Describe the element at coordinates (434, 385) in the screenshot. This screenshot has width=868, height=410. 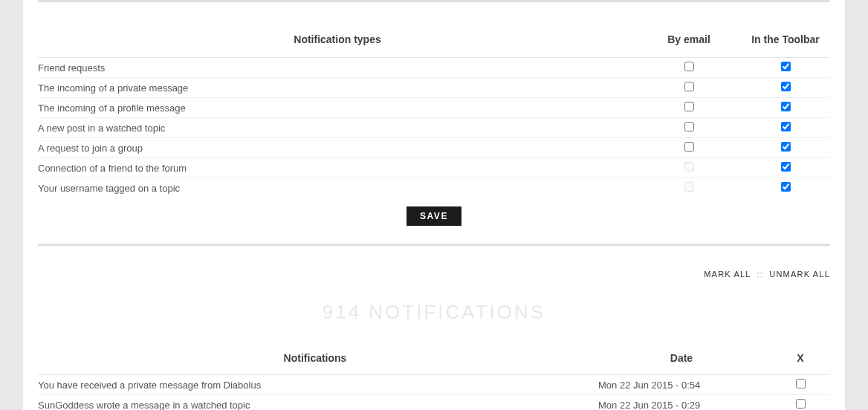
I see `table-row: You have received a private message from…` at that location.